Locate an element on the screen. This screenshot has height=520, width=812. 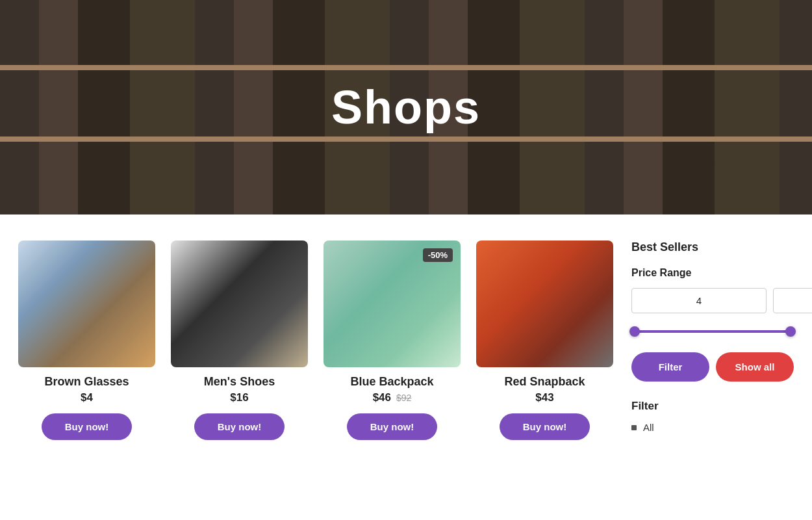
product-price-row-red-snapback: $43 is located at coordinates (544, 398).